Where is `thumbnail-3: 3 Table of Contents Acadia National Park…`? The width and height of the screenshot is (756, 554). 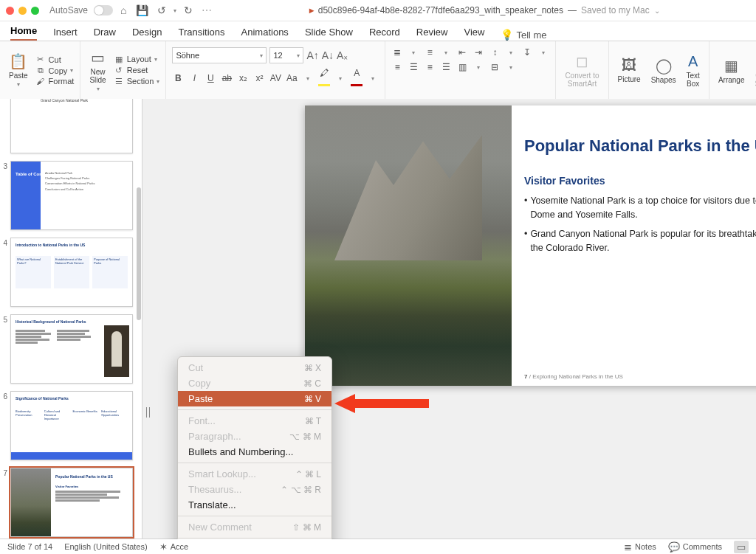 thumbnail-3: 3 Table of Contents Acadia National Park… is located at coordinates (68, 195).